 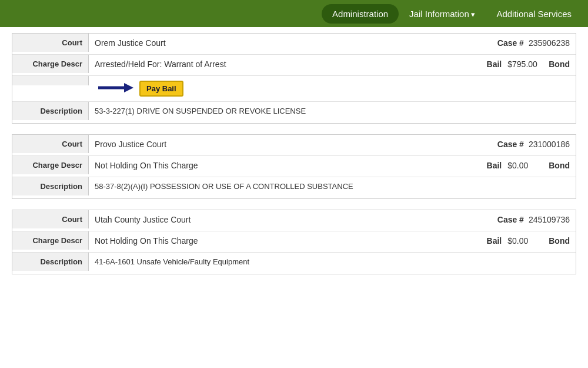 What do you see at coordinates (51, 165) in the screenshot?
I see `charge-label-2: Charge Descr` at bounding box center [51, 165].